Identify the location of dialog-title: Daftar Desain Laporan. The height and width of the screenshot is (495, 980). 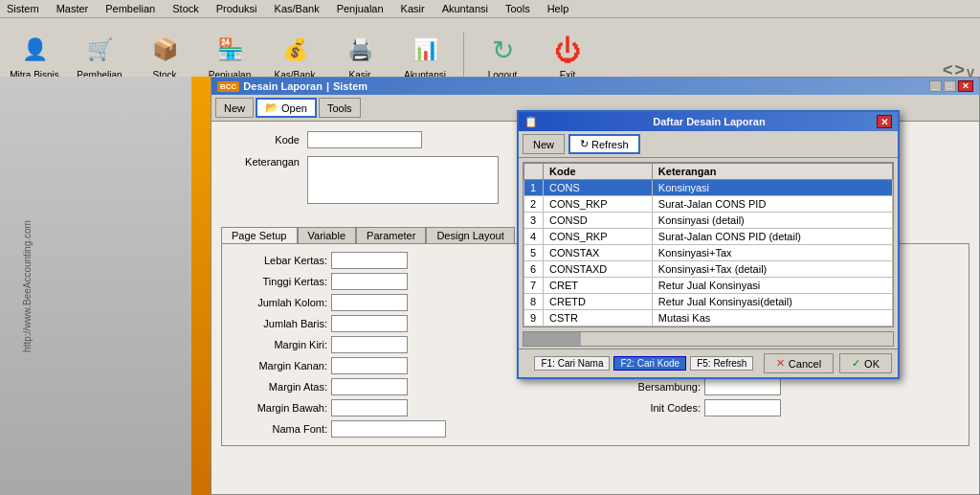
(708, 122).